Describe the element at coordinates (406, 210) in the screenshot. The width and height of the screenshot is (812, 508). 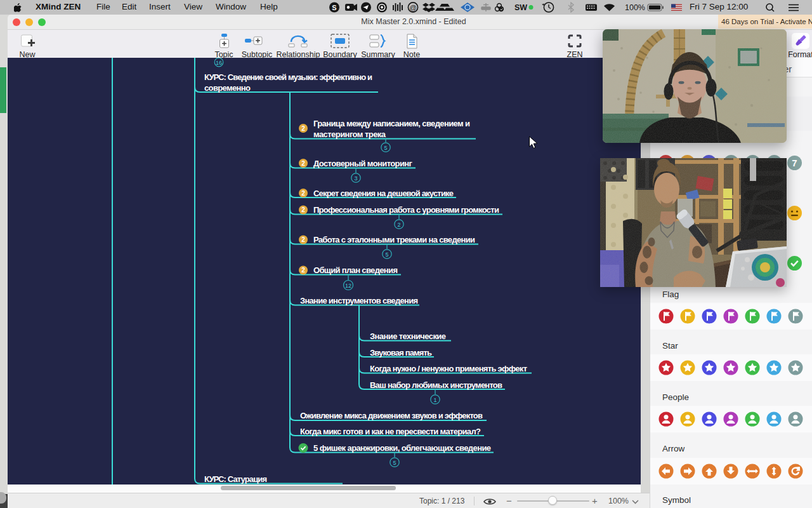
I see `svg-text:Профессиональная работа с уров: Профессиональная работа с уровнями громк…` at that location.